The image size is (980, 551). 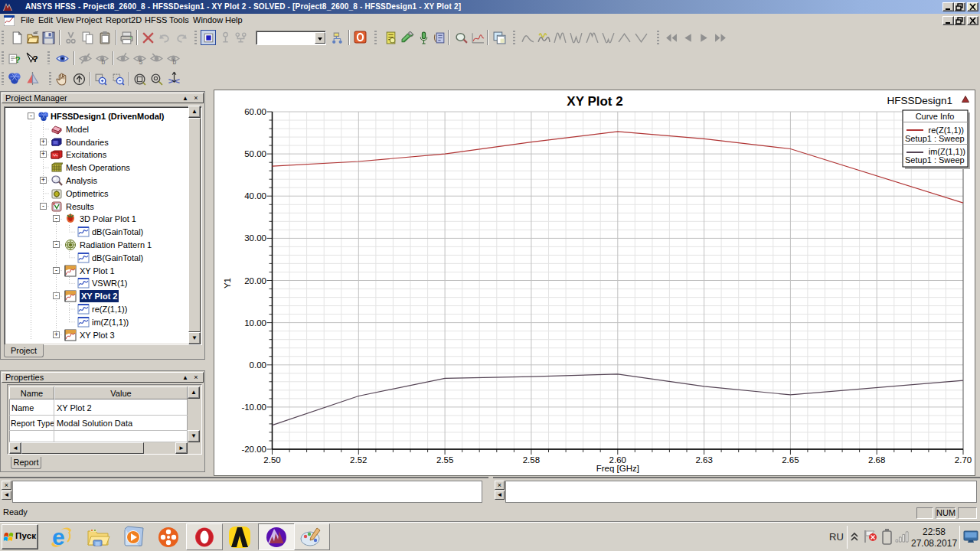 I want to click on svg-text: 2.70, so click(x=963, y=460).